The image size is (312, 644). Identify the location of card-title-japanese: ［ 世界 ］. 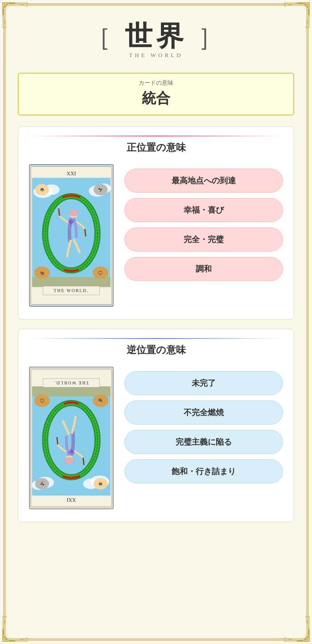
(156, 36).